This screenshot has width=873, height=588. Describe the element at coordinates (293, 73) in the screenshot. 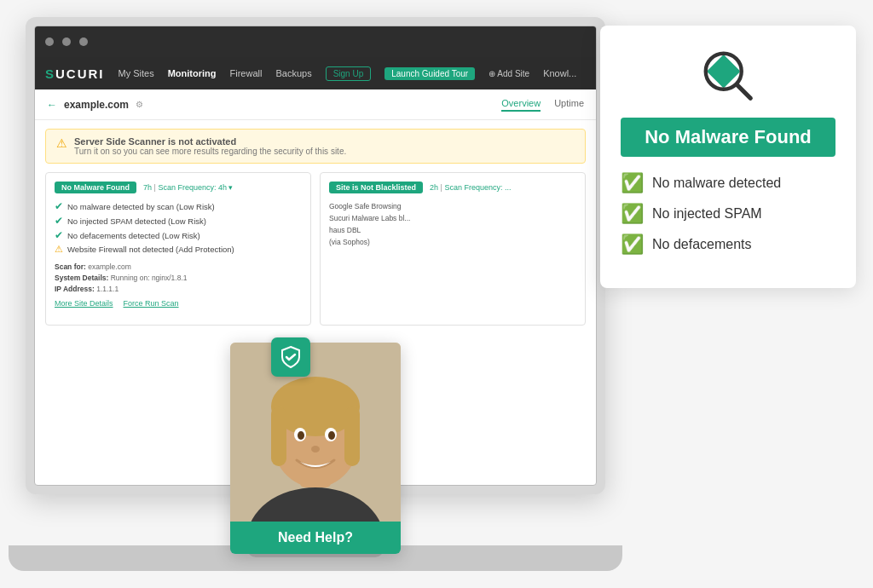

I see `nav-backups: Backups` at that location.